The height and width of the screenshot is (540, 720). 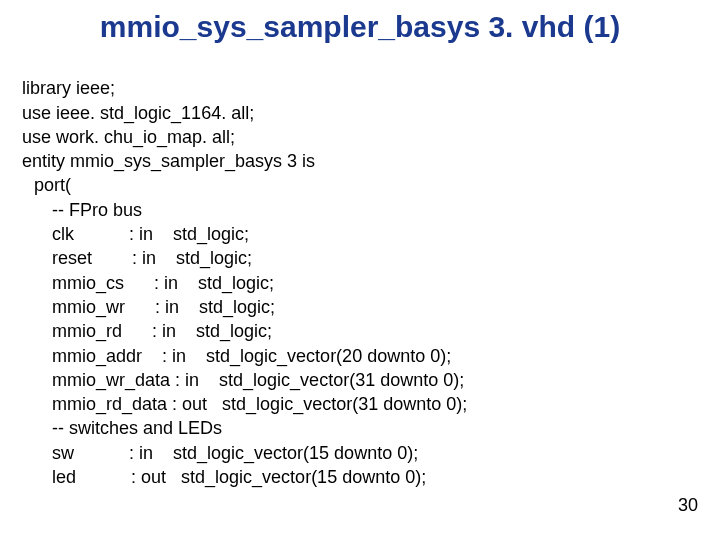 What do you see at coordinates (122, 428) in the screenshot?
I see `code-line: -- switches and LEDs` at bounding box center [122, 428].